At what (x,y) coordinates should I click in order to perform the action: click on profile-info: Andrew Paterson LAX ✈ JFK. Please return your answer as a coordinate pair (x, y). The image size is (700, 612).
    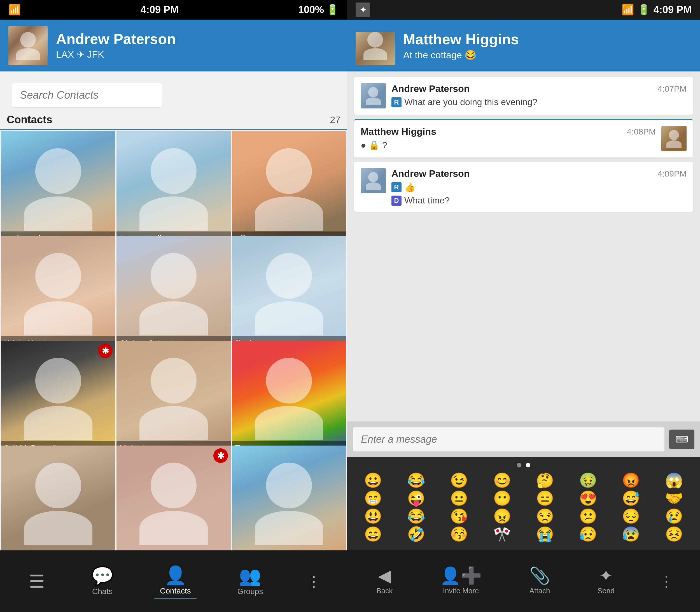
    Looking at the image, I should click on (116, 46).